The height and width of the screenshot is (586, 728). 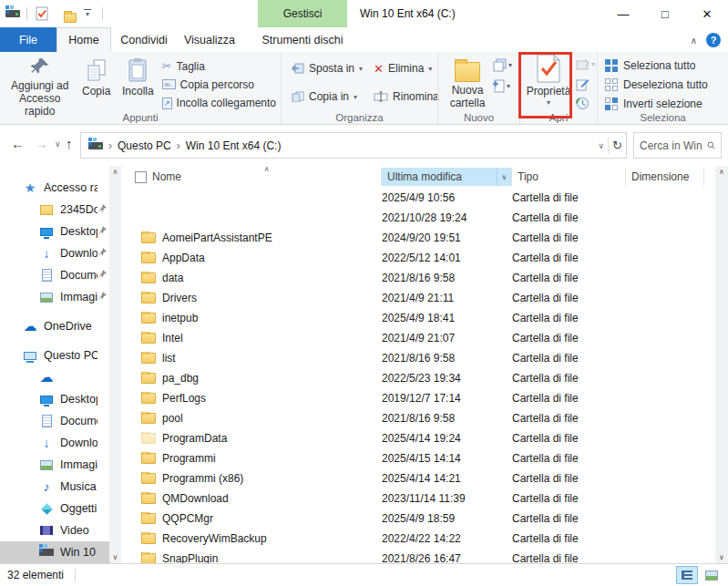 What do you see at coordinates (549, 83) in the screenshot?
I see `properties-button: Proprietà ▾` at bounding box center [549, 83].